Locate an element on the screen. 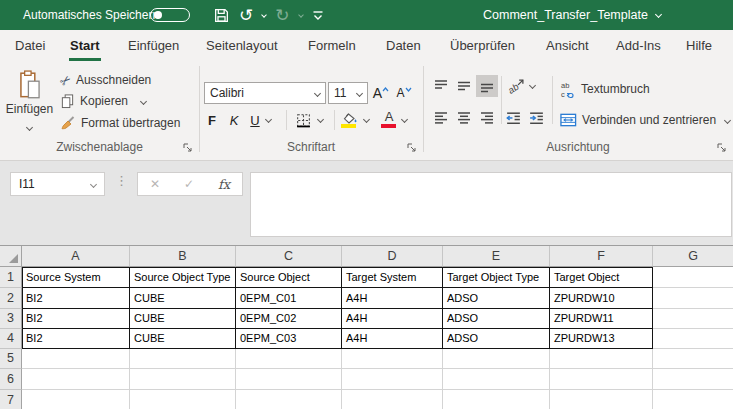 This screenshot has height=409, width=733. cell-g6 is located at coordinates (693, 380).